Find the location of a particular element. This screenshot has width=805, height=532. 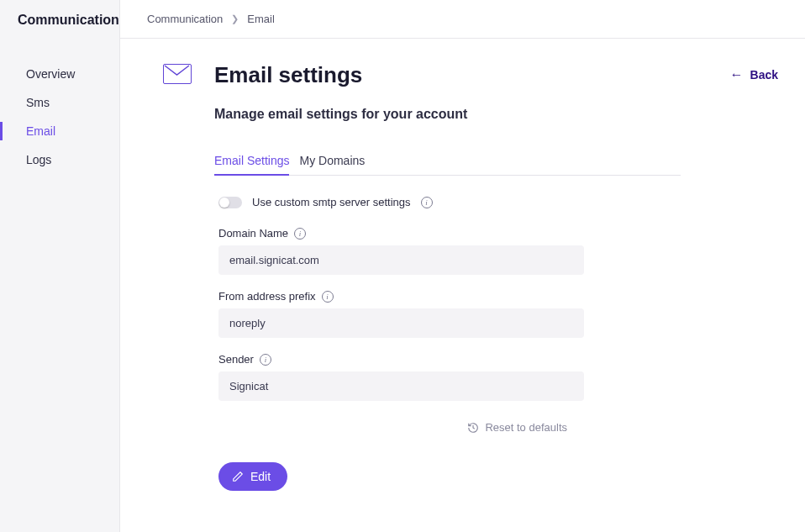

breadcrumb: Communication ❯ Email is located at coordinates (462, 19).